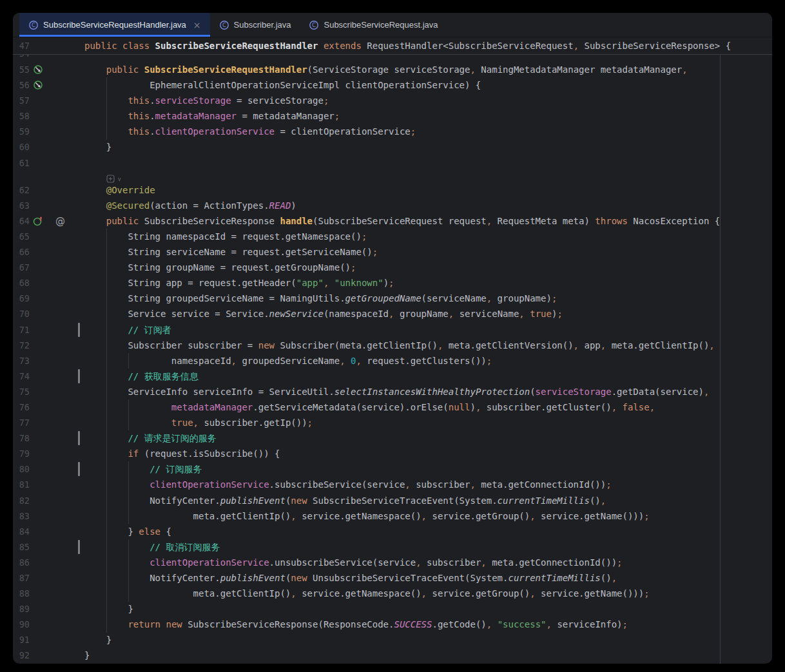 Image resolution: width=785 pixels, height=672 pixels. Describe the element at coordinates (21, 131) in the screenshot. I see `line-number: 59` at that location.